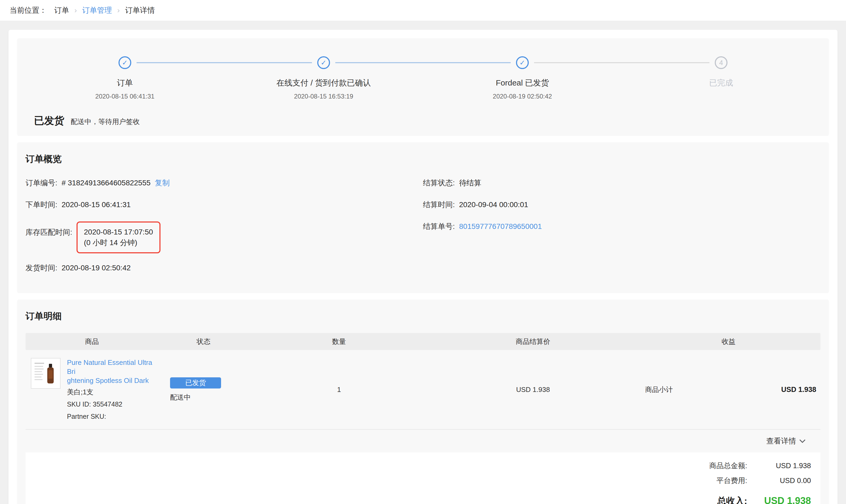 Image resolution: width=846 pixels, height=504 pixels. What do you see at coordinates (339, 342) in the screenshot?
I see `column-header-quantity: 数量` at bounding box center [339, 342].